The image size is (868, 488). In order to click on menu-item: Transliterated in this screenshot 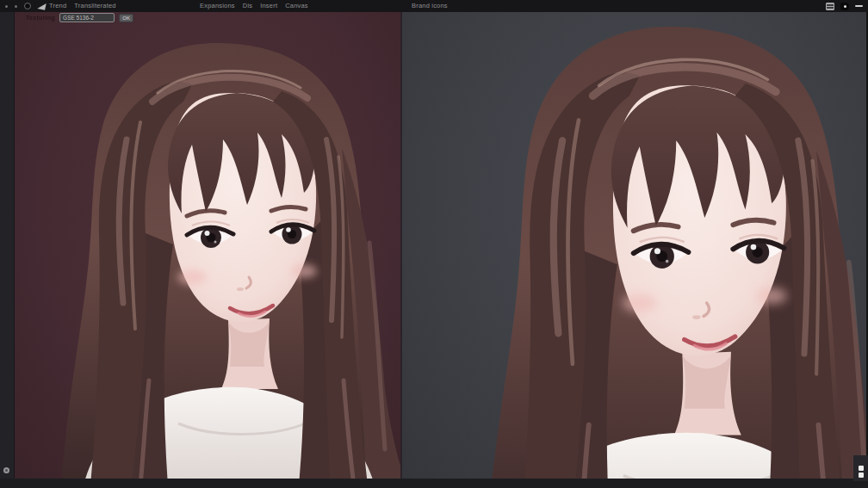, I will do `click(95, 6)`.